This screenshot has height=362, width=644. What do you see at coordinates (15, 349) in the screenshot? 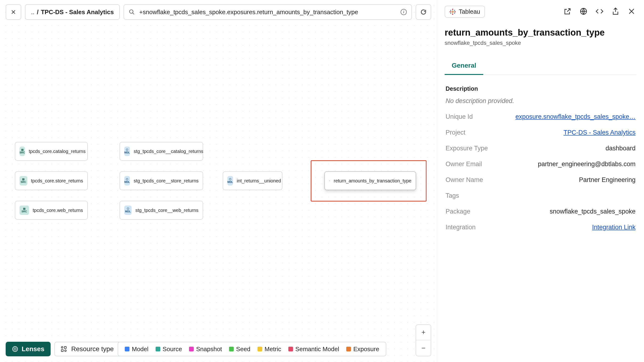
I see `lenses-icon` at bounding box center [15, 349].